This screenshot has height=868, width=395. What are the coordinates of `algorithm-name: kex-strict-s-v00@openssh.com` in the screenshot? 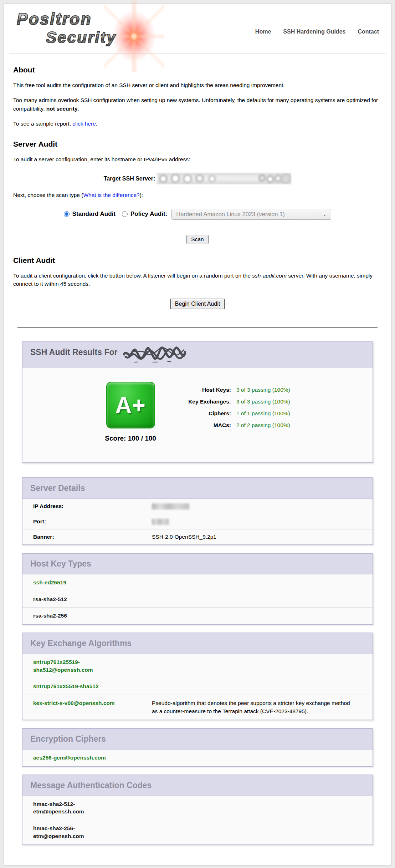 It's located at (93, 707).